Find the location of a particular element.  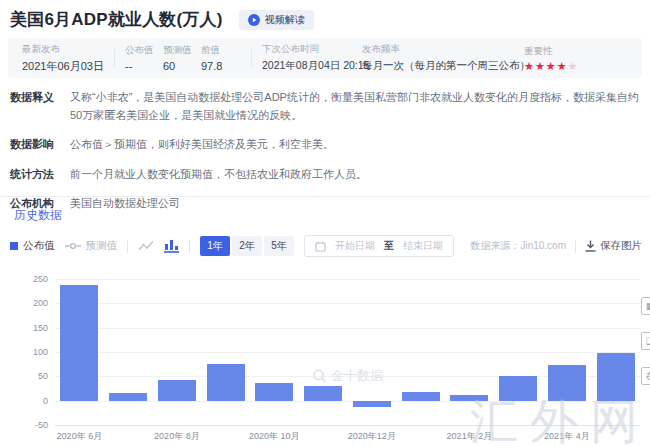

bar-chart-icon is located at coordinates (172, 246).